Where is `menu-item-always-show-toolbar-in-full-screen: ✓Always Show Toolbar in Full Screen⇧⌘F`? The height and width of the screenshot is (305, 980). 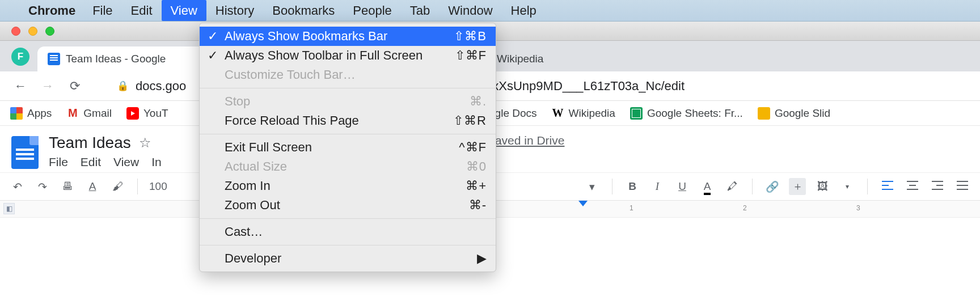
menu-item-always-show-toolbar-in-full-screen: ✓Always Show Toolbar in Full Screen⇧⌘F is located at coordinates (348, 56).